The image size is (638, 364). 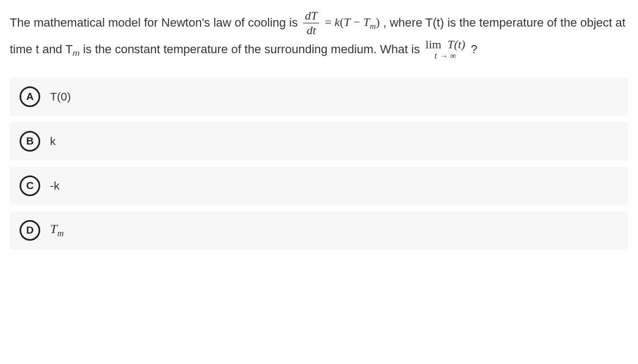 What do you see at coordinates (319, 36) in the screenshot?
I see `question-text: The mathematical model for Newton's law …` at bounding box center [319, 36].